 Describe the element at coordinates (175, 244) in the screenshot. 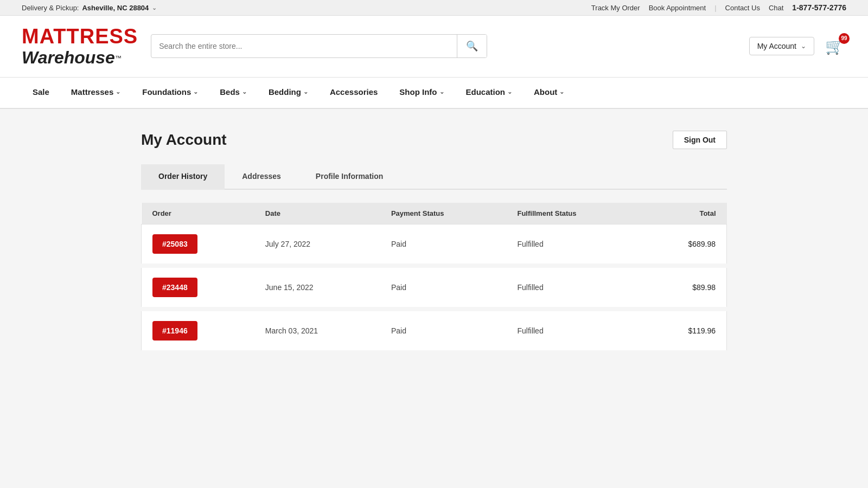

I see `order-number-button: #25083` at that location.